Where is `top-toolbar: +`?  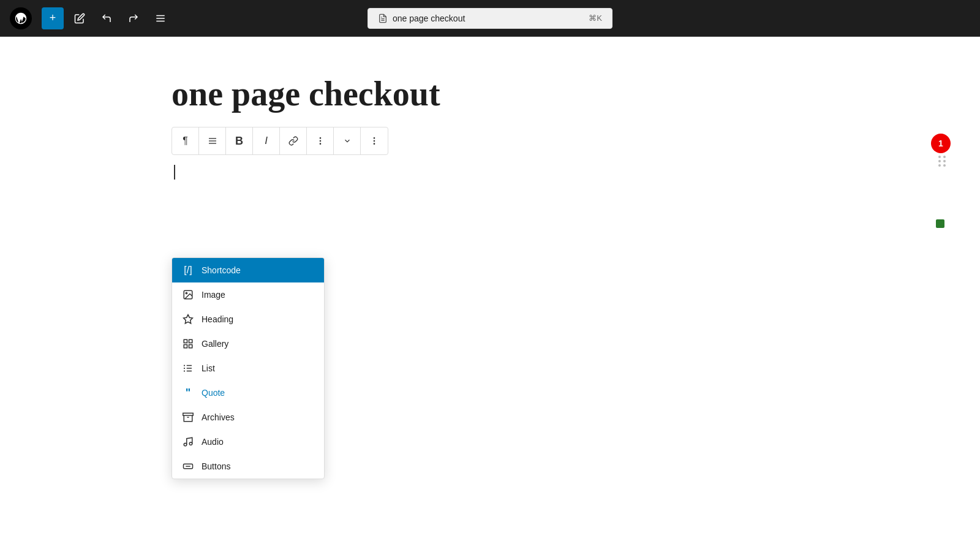 top-toolbar: + is located at coordinates (490, 18).